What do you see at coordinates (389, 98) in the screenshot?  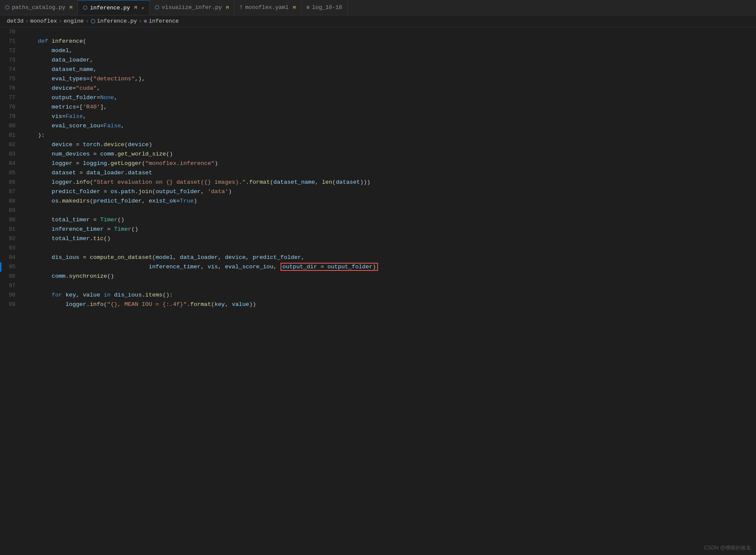 I see `line-content: output_folder=None,` at bounding box center [389, 98].